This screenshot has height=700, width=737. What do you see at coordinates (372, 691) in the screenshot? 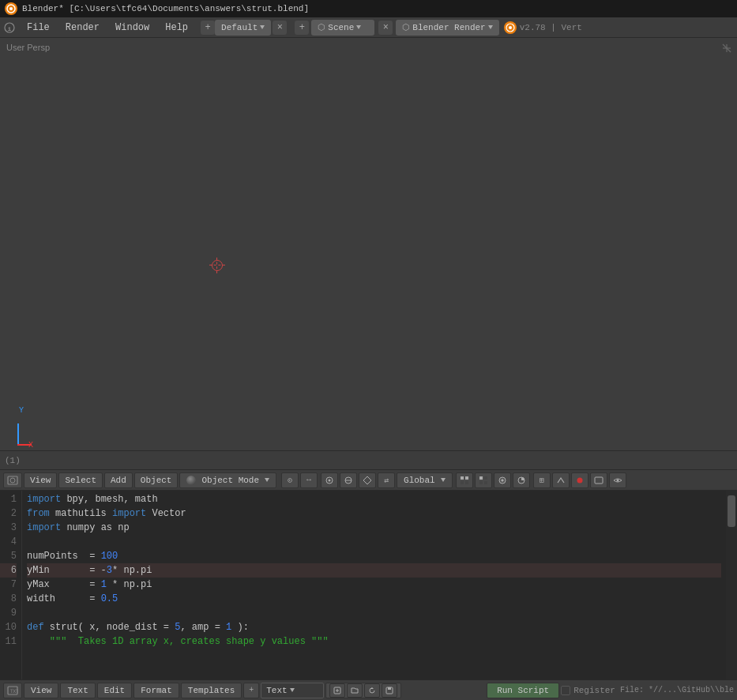
I see `text-reload-btn` at bounding box center [372, 691].